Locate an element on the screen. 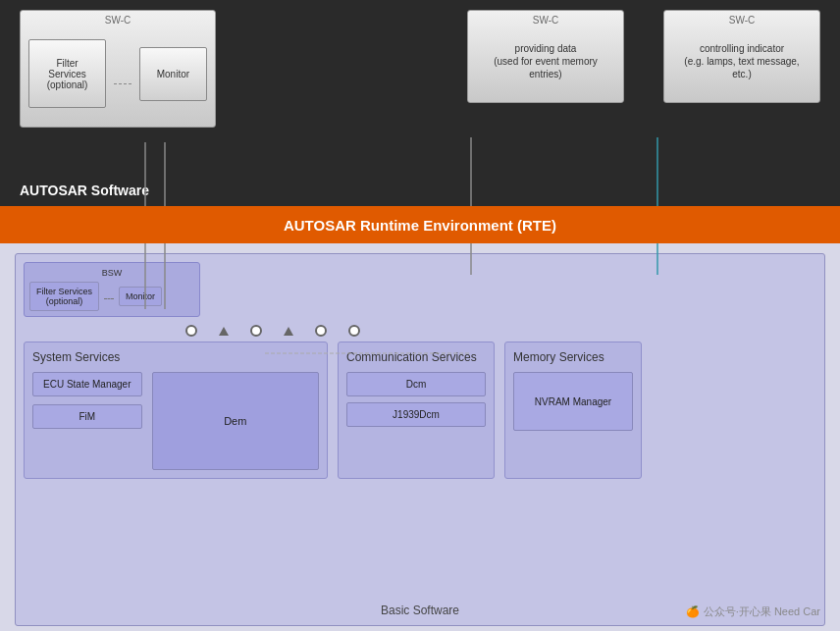  system-services-inner: ECU State Manager FiM Dem is located at coordinates (176, 421).